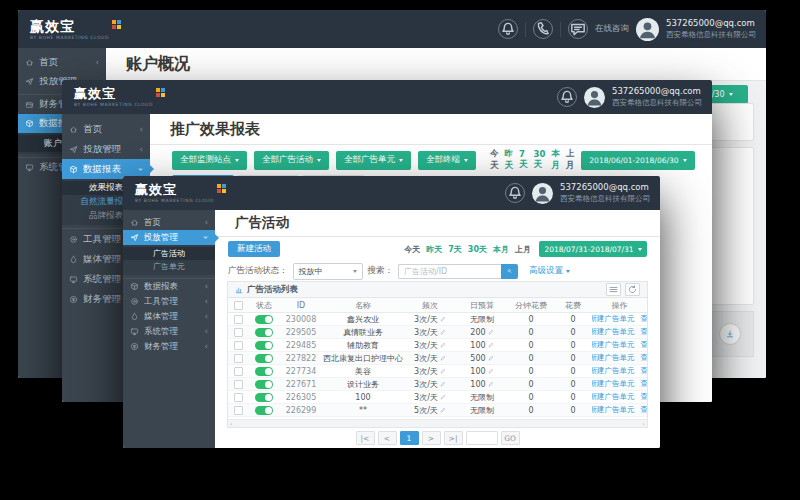 The image size is (800, 500). I want to click on online-service-label: 在线咨询, so click(612, 29).